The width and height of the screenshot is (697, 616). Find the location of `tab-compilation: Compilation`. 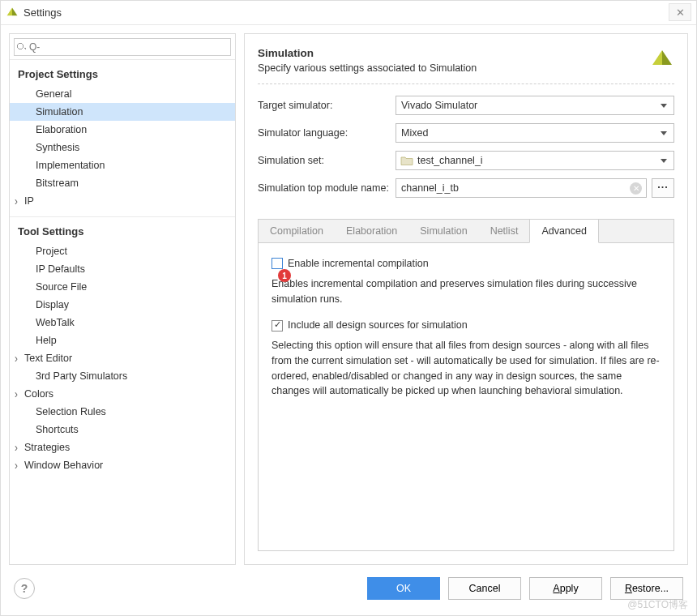

tab-compilation: Compilation is located at coordinates (297, 231).